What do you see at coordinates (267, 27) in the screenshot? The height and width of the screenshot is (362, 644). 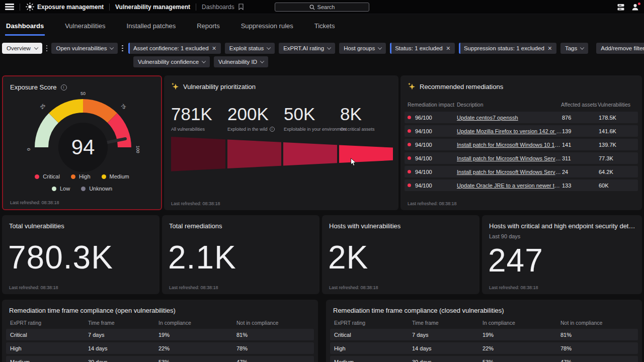 I see `tab-suppression-rules: Suppression rules` at bounding box center [267, 27].